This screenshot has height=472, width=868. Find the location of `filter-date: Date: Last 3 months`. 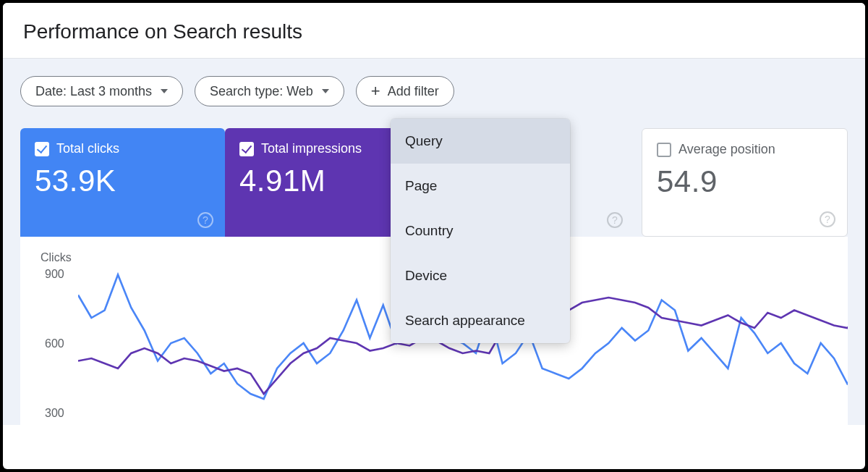

filter-date: Date: Last 3 months is located at coordinates (101, 91).